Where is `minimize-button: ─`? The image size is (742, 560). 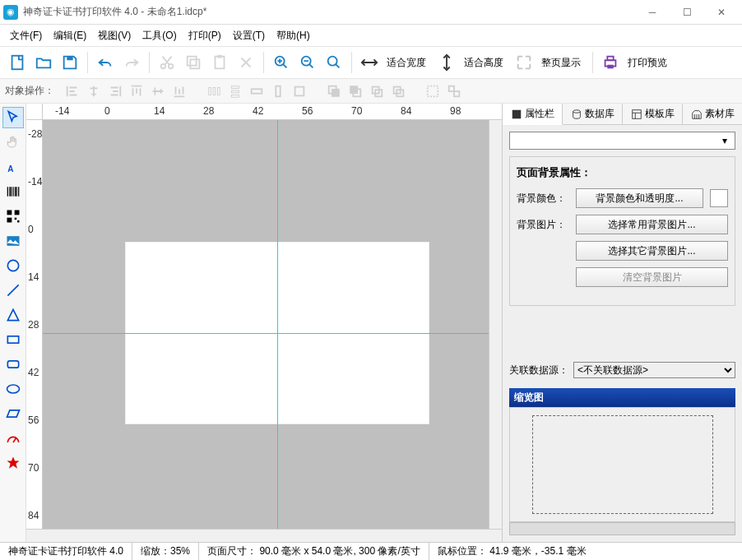
minimize-button: ─ is located at coordinates (652, 12).